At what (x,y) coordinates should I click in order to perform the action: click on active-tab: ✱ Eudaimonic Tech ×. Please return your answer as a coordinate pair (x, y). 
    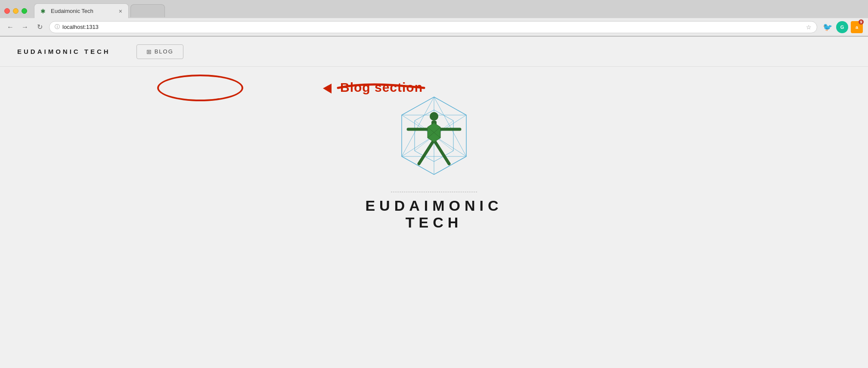
    Looking at the image, I should click on (81, 11).